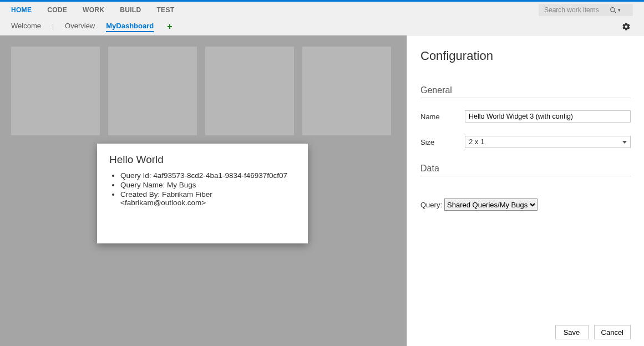 The image size is (644, 346). Describe the element at coordinates (140, 194) in the screenshot. I see `created-by-label: Created By:` at that location.